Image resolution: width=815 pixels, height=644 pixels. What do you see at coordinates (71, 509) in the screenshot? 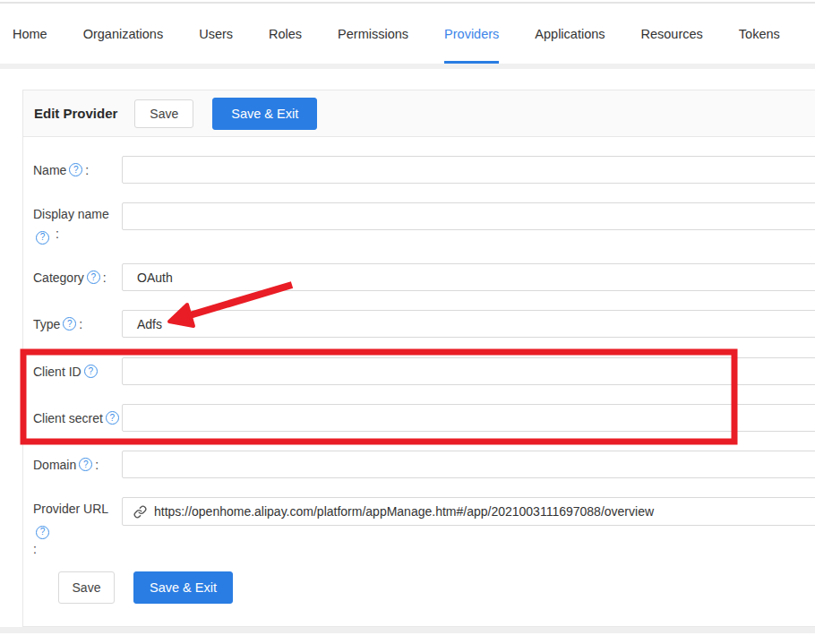
I see `label-text: Provider URL` at bounding box center [71, 509].